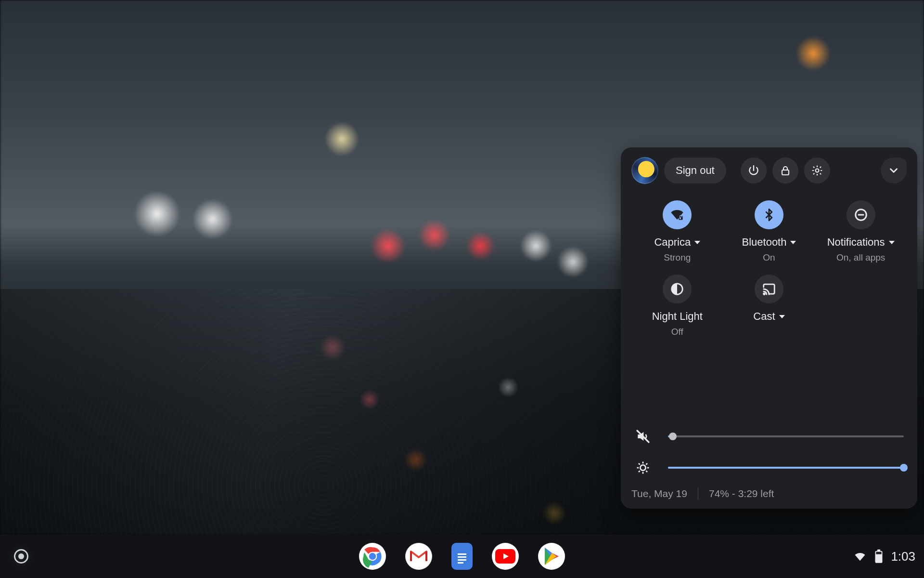 The image size is (924, 578). What do you see at coordinates (695, 171) in the screenshot?
I see `sign-out-label: Sign out` at bounding box center [695, 171].